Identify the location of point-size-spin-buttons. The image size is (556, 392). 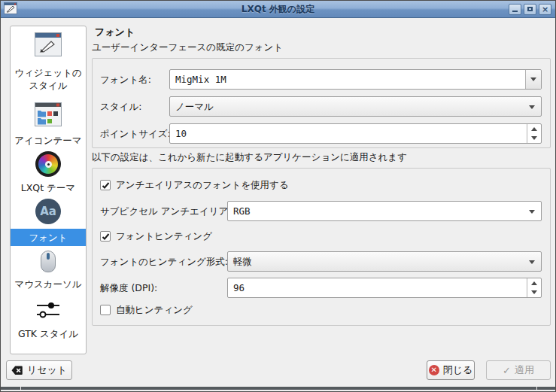
(534, 134).